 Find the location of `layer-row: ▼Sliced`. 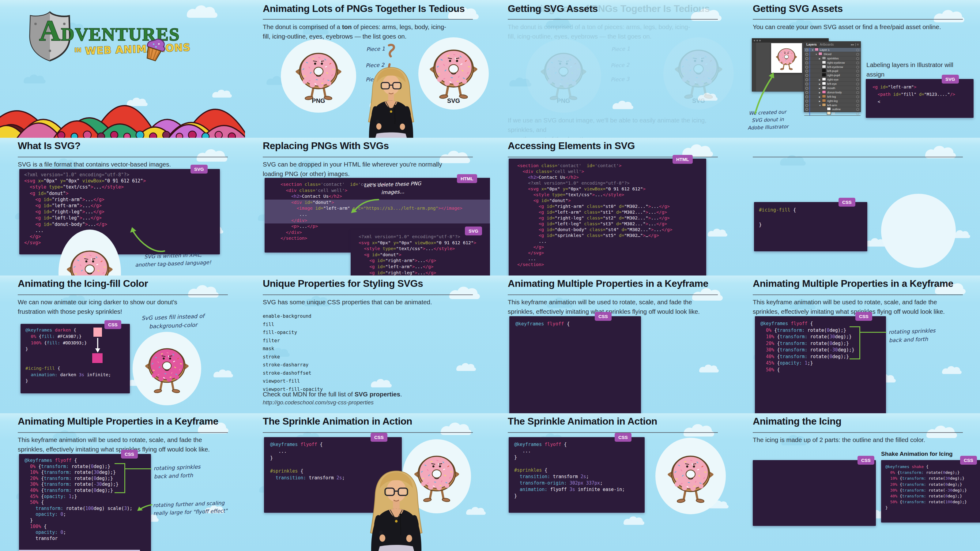

layer-row: ▼Sliced is located at coordinates (832, 54).